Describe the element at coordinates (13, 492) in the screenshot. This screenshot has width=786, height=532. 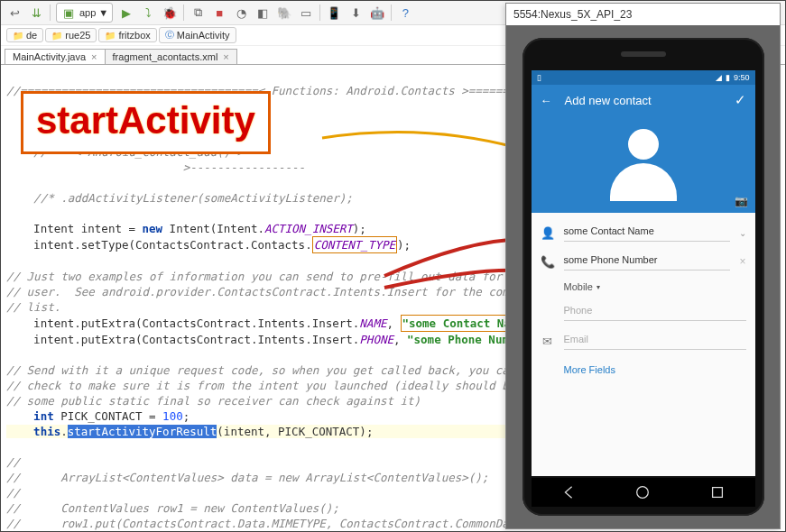
I see `code-comment: //` at that location.